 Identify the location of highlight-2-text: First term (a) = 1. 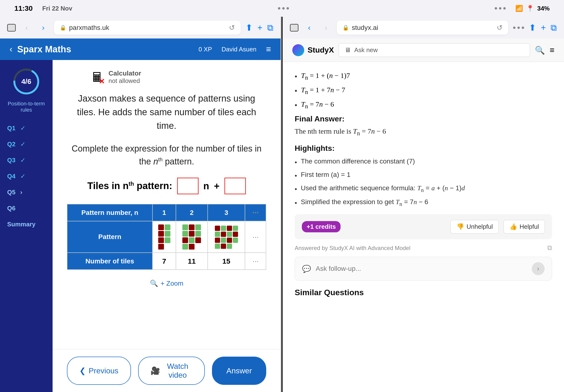
(326, 175).